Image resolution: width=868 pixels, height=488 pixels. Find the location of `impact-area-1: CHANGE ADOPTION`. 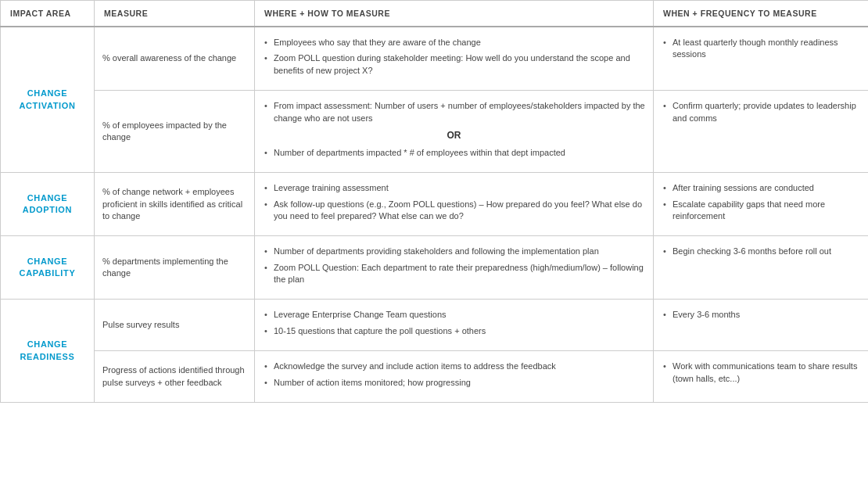

impact-area-1: CHANGE ADOPTION is located at coordinates (48, 205).